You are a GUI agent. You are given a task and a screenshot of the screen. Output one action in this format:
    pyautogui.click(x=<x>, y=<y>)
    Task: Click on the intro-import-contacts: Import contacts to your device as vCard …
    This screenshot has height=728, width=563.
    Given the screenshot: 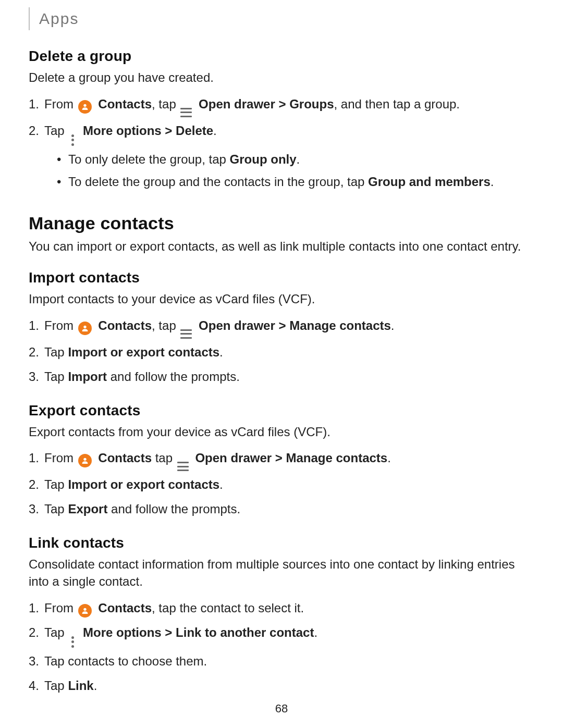 What is the action you would take?
    pyautogui.click(x=282, y=299)
    